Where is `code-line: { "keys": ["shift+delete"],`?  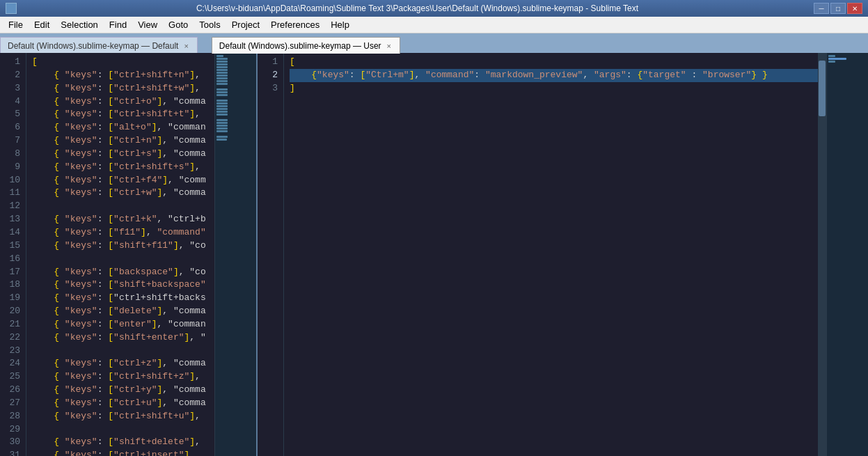 code-line: { "keys": ["shift+delete"], is located at coordinates (123, 443).